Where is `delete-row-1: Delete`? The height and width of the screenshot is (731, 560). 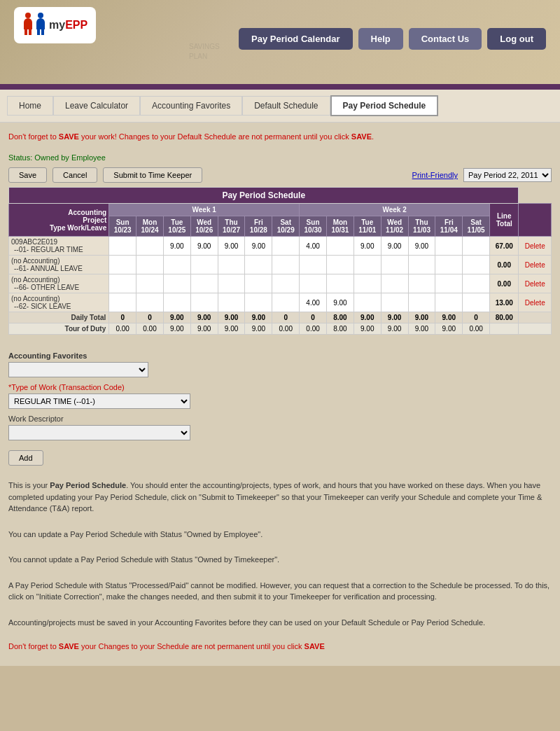 delete-row-1: Delete is located at coordinates (535, 246).